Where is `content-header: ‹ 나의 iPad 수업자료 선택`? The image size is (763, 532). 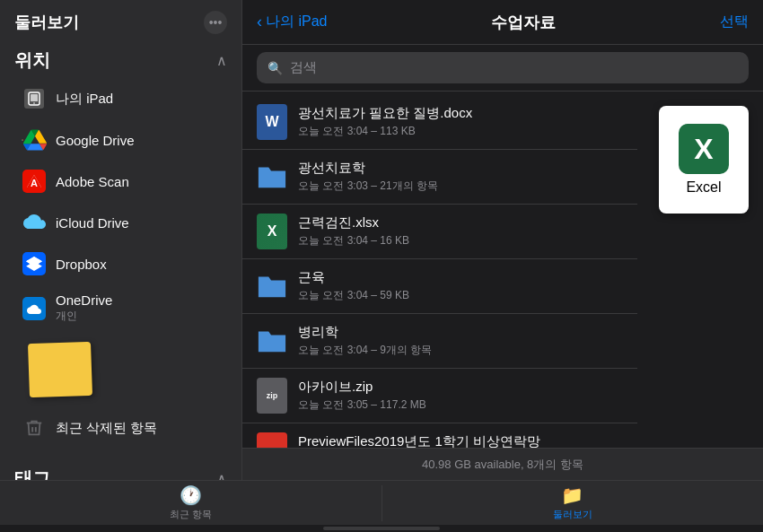
content-header: ‹ 나의 iPad 수업자료 선택 is located at coordinates (503, 22).